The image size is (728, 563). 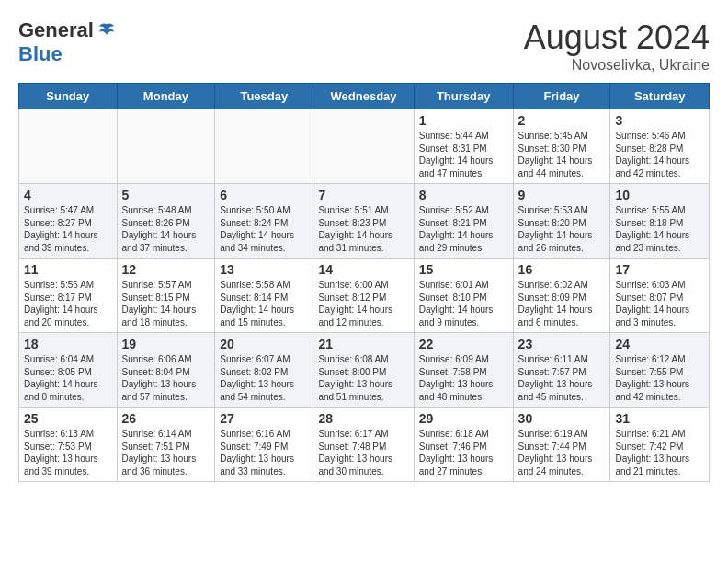 I want to click on day-number: 12, so click(x=166, y=270).